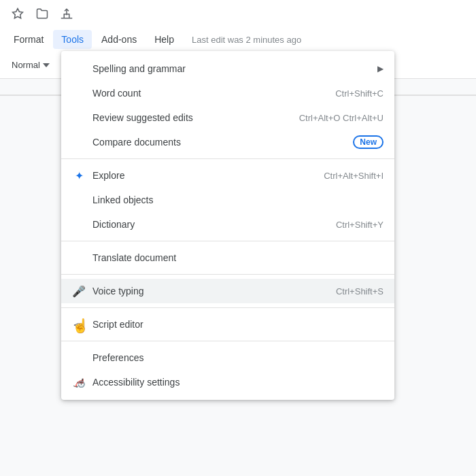 Image resolution: width=476 pixels, height=476 pixels. What do you see at coordinates (238, 14) in the screenshot?
I see `icon-bar` at bounding box center [238, 14].